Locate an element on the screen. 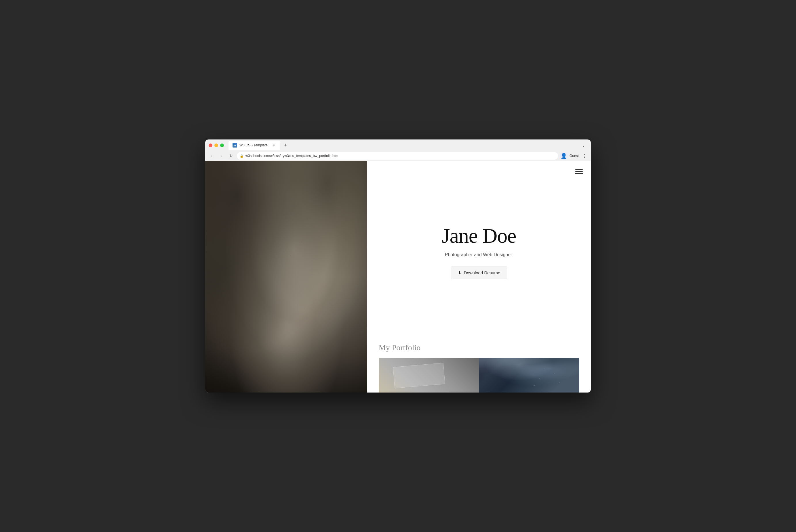 The image size is (796, 532). maximize-traffic-light is located at coordinates (222, 145).